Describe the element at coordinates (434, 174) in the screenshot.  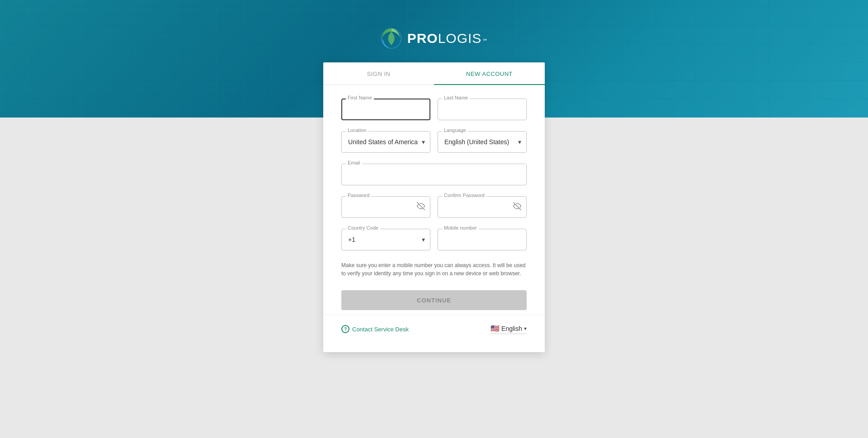
I see `email-input` at that location.